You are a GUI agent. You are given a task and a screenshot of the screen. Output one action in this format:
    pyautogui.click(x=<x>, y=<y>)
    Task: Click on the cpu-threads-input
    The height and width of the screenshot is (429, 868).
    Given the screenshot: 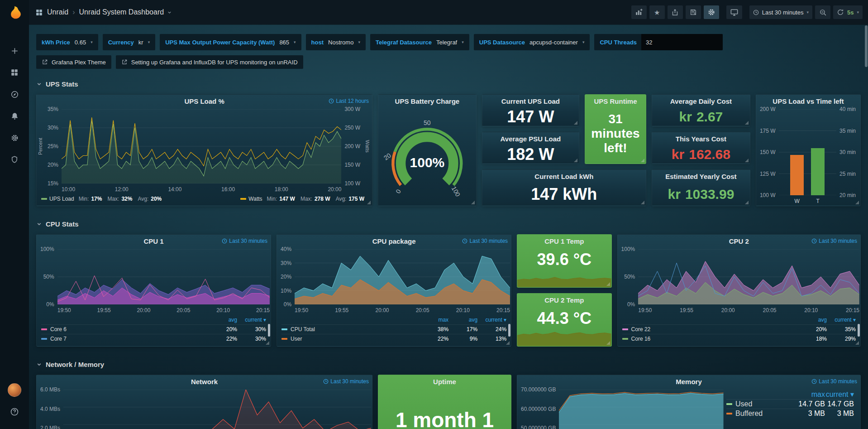 What is the action you would take?
    pyautogui.click(x=682, y=42)
    